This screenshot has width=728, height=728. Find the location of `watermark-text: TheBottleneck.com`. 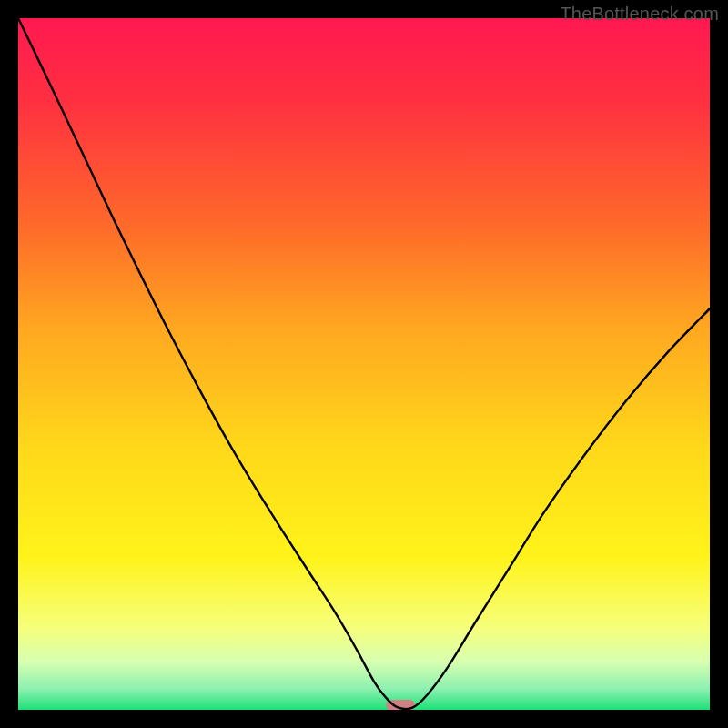

watermark-text: TheBottleneck.com is located at coordinates (639, 15).